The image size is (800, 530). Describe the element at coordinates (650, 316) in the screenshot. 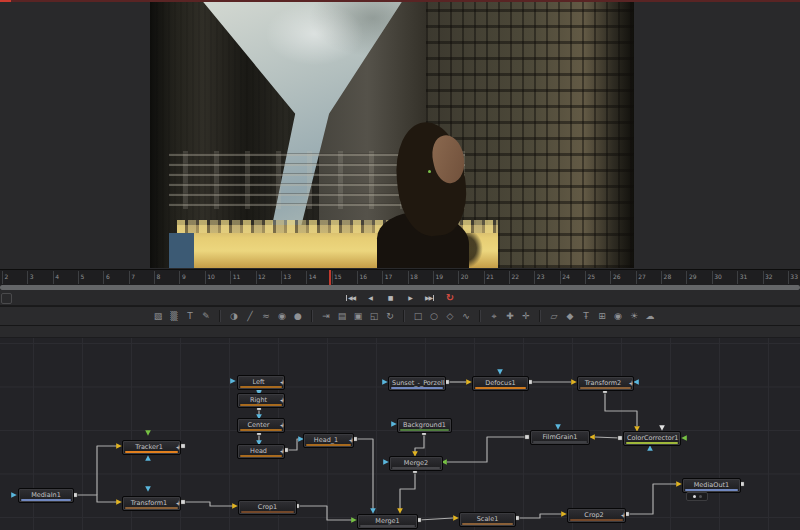

I see `renderer-3d-icon: ☁` at that location.